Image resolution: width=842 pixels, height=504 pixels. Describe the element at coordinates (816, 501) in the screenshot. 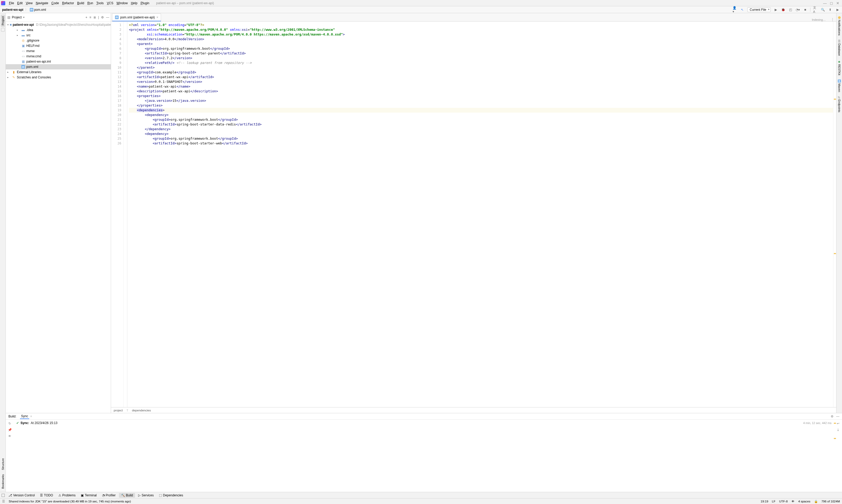

I see `lock-icon: 🔒` at that location.